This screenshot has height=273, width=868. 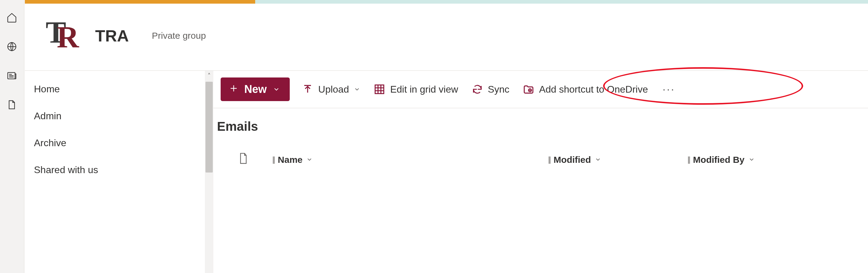 What do you see at coordinates (12, 105) in the screenshot?
I see `rail-file` at bounding box center [12, 105].